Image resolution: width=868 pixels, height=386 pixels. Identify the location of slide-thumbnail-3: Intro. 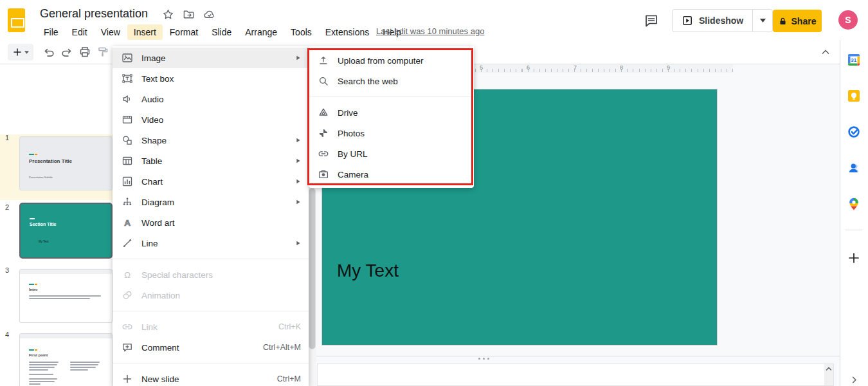
(66, 296).